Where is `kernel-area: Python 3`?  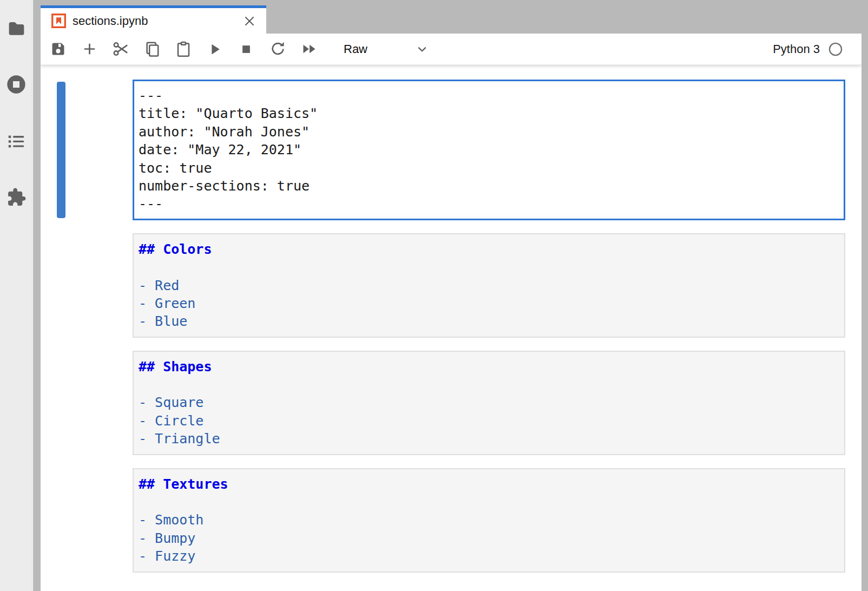 kernel-area: Python 3 is located at coordinates (817, 49).